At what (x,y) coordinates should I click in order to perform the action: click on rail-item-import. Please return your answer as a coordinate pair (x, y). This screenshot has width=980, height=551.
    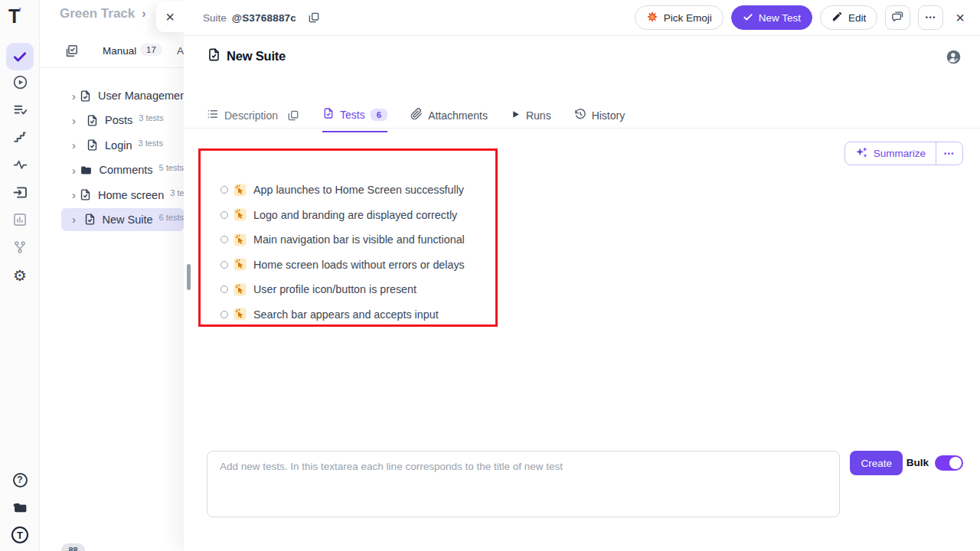
    Looking at the image, I should click on (20, 192).